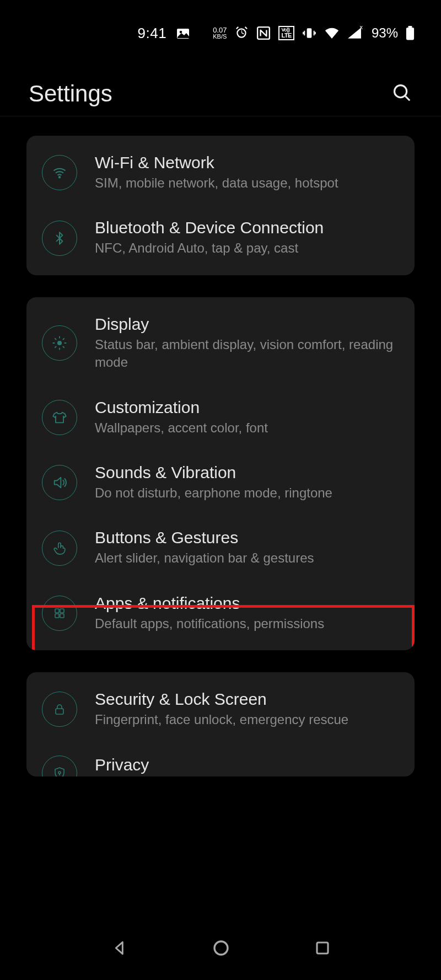 The height and width of the screenshot is (980, 441). What do you see at coordinates (220, 116) in the screenshot?
I see `header-divider` at bounding box center [220, 116].